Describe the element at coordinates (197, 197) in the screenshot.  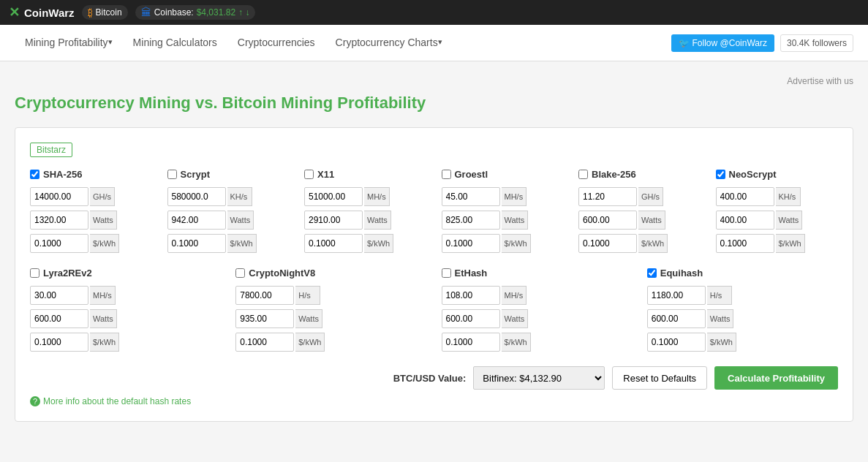
I see `algo-scrypt-hashrate-input` at that location.